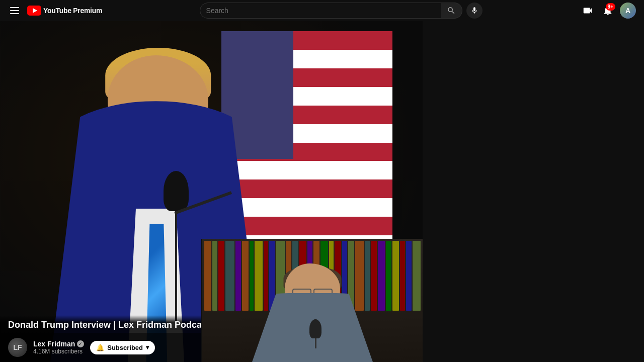 The image size is (644, 362). Describe the element at coordinates (474, 11) in the screenshot. I see `voice-search-button` at that location.